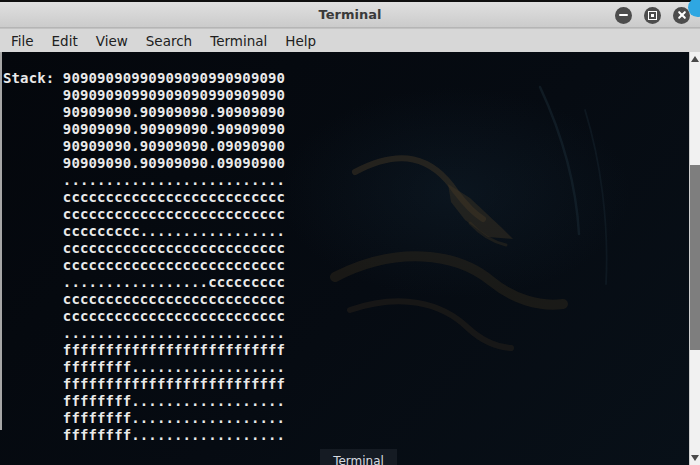 This screenshot has height=465, width=700. I want to click on titlebar: Terminal, so click(350, 15).